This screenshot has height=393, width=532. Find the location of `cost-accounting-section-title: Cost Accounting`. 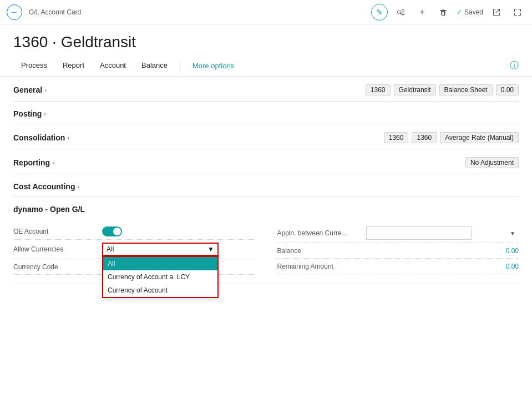

cost-accounting-section-title: Cost Accounting is located at coordinates (44, 187).